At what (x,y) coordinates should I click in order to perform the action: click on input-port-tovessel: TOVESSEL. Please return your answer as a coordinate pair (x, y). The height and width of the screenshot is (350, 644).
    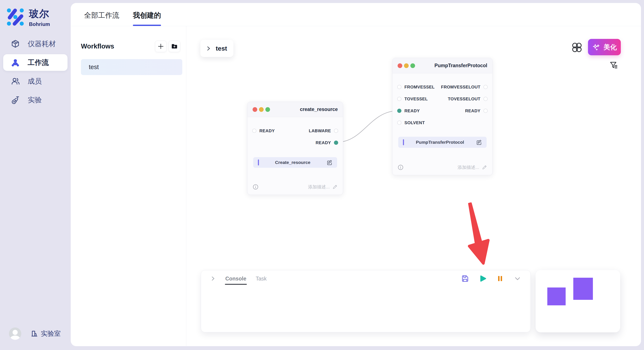
    Looking at the image, I should click on (412, 99).